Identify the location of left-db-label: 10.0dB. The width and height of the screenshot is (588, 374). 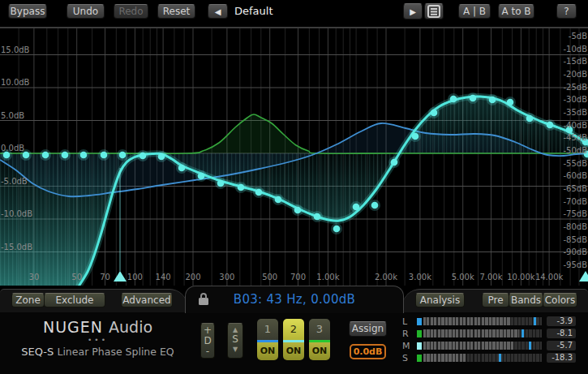
(15, 83).